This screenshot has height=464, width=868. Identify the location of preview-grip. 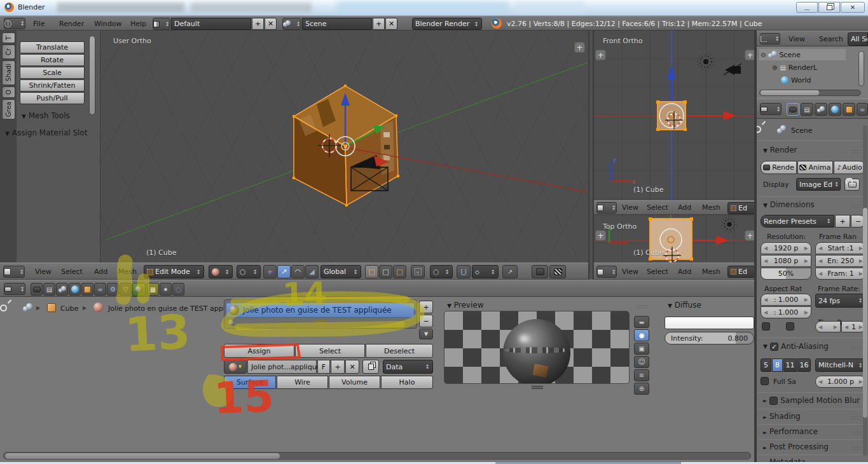
(537, 388).